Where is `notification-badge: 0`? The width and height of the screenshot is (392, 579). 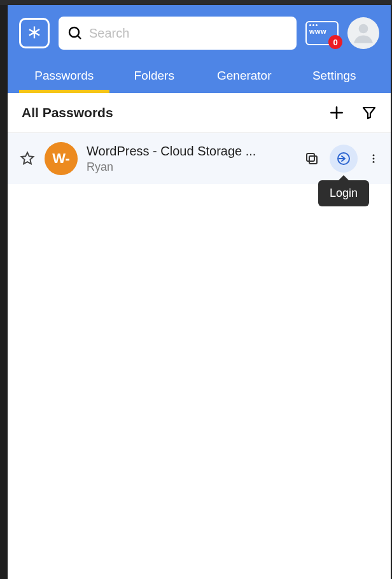 notification-badge: 0 is located at coordinates (335, 42).